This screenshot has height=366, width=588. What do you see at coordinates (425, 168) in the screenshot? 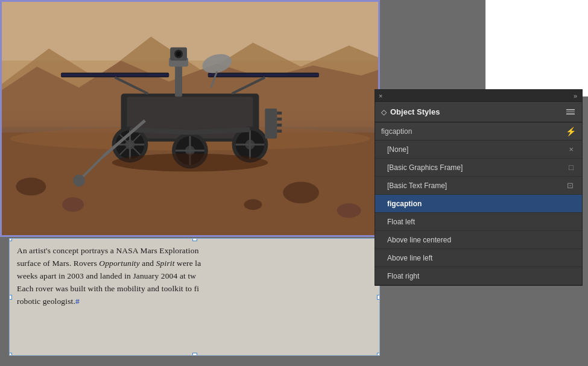
I see `panel-list-item-text: [Basic Graphics Frame]` at bounding box center [425, 168].